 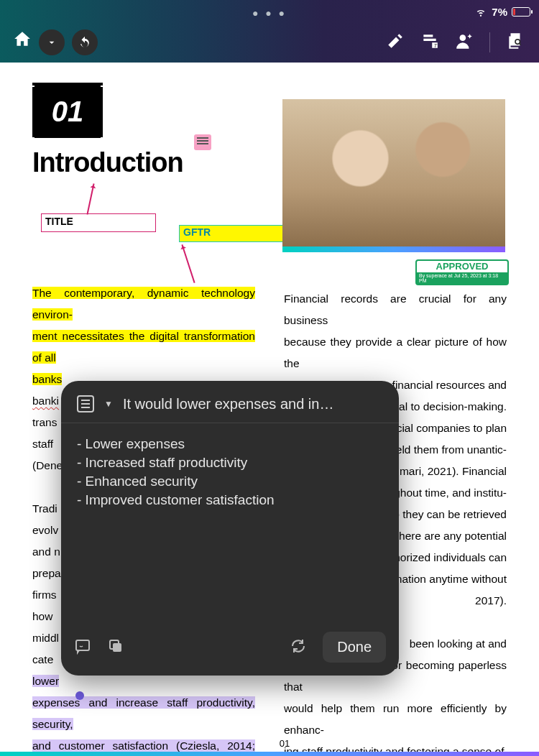 What do you see at coordinates (462, 272) in the screenshot?
I see `approved-stamp: APPROVED By superace at Jul 25, 2023 at …` at bounding box center [462, 272].